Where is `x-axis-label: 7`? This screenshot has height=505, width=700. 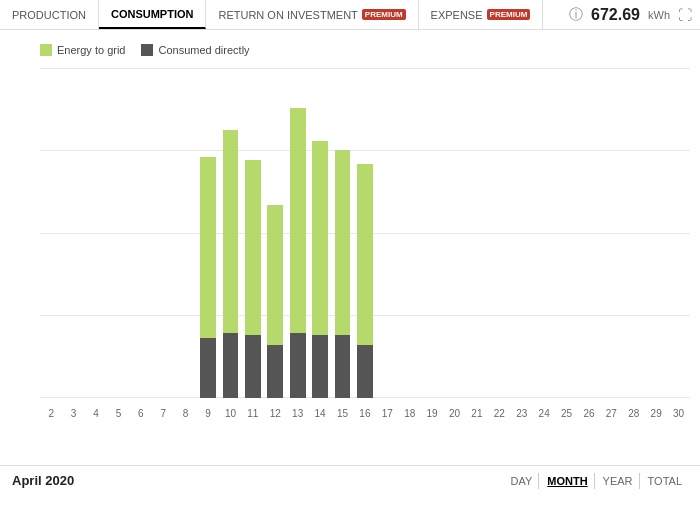
x-axis-label: 7 is located at coordinates (163, 414).